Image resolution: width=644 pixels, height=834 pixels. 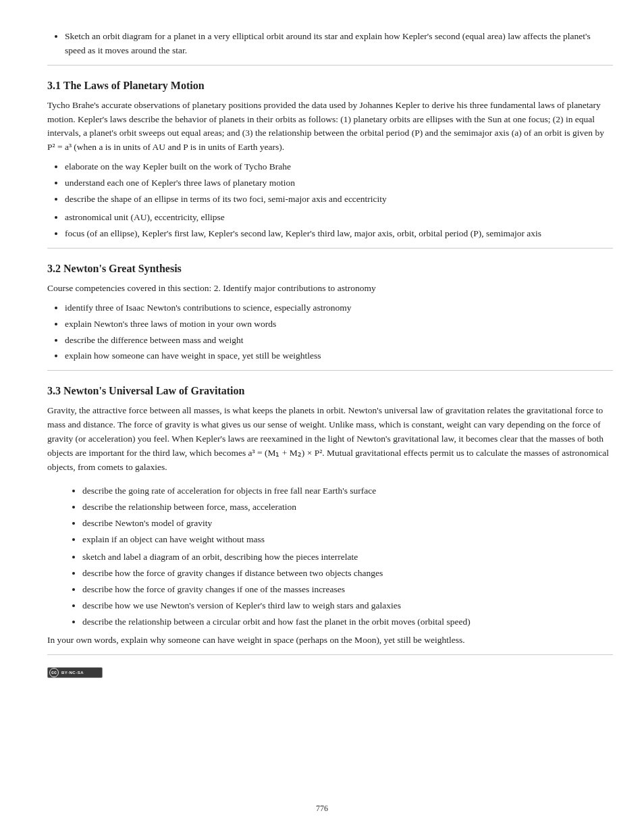 I want to click on list-item: describe the relationship between a circ…, so click(x=348, y=623).